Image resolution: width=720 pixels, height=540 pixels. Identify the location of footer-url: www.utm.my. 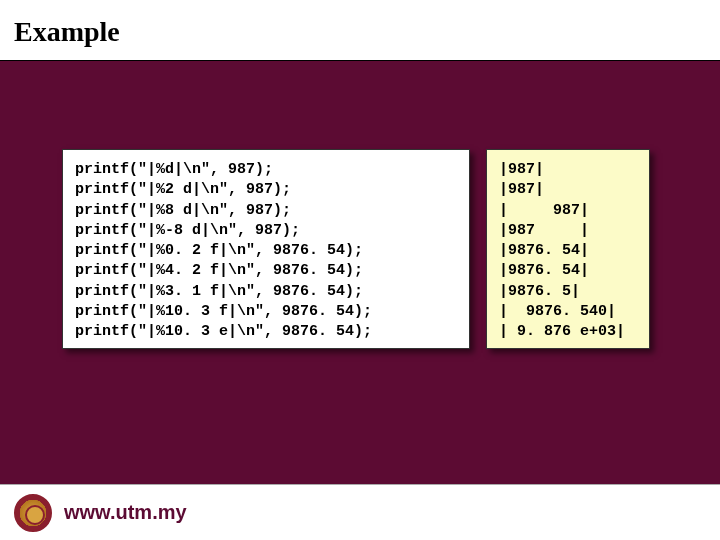
(126, 512).